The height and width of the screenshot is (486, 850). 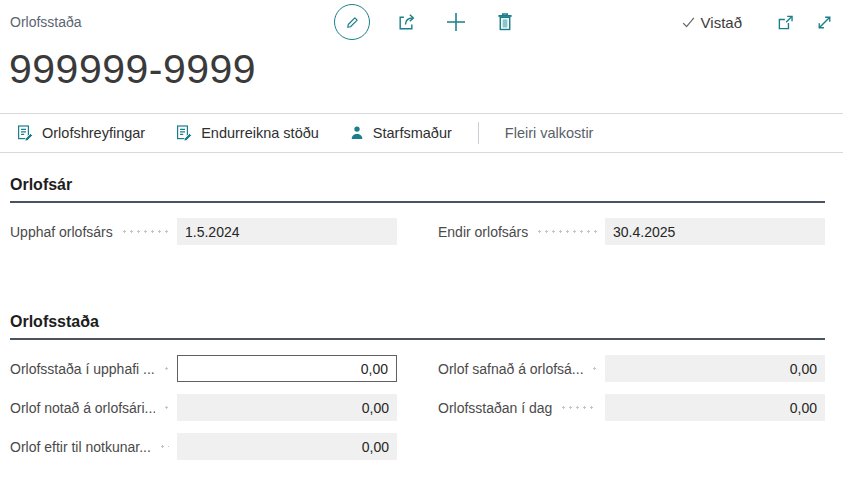 What do you see at coordinates (505, 22) in the screenshot?
I see `delete-button` at bounding box center [505, 22].